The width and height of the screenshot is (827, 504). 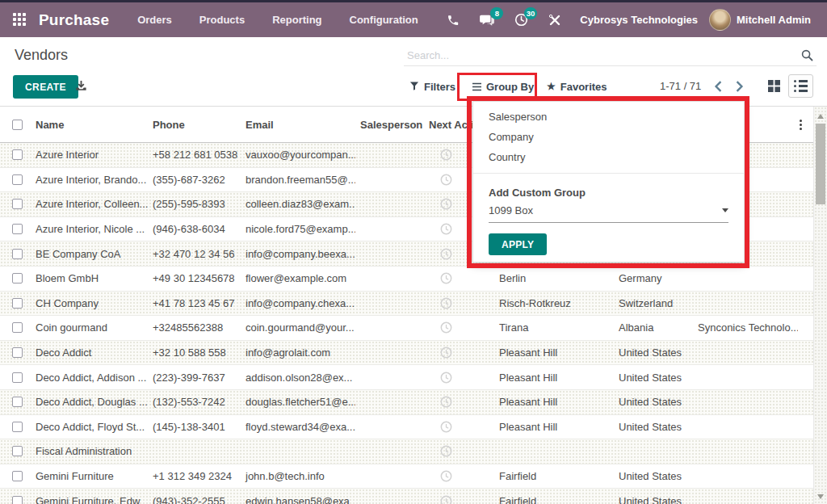 I want to click on column-header-name: Name, so click(x=89, y=124).